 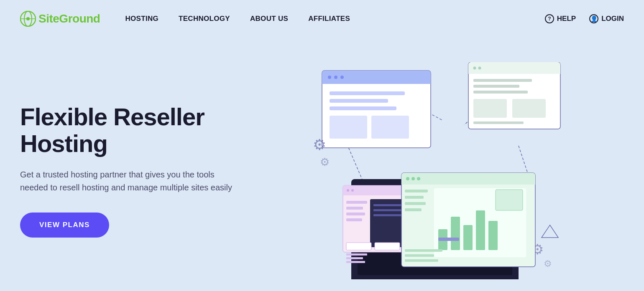 I want to click on navbar: SiteGround HOSTING TECHNOLOGY ABOUT US A…, so click(x=322, y=19).